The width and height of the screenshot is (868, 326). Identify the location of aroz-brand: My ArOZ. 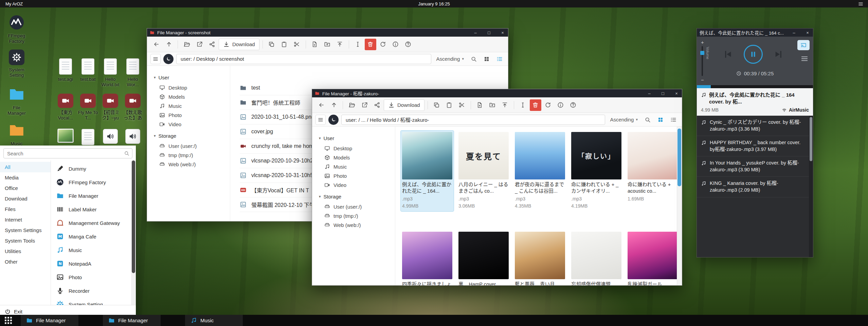
(14, 4).